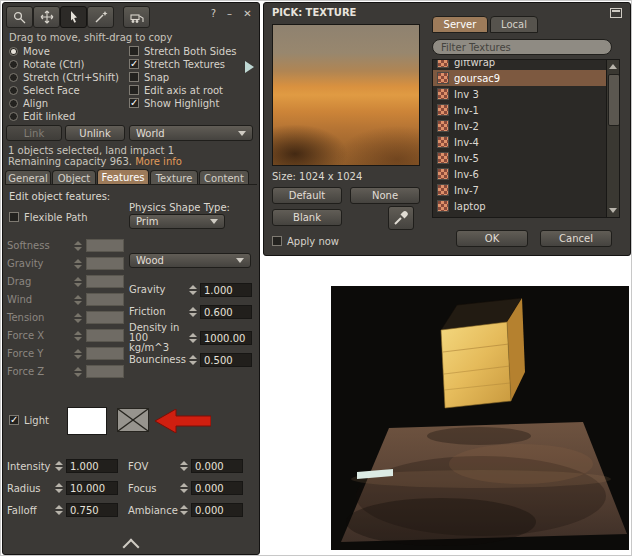  I want to click on check-stretch-both-sides: Stretch Both Sides, so click(183, 51).